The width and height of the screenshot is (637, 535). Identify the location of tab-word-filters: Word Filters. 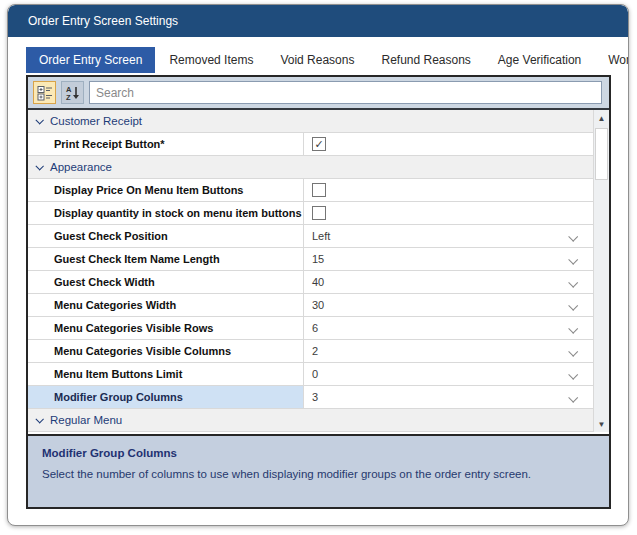
(612, 60).